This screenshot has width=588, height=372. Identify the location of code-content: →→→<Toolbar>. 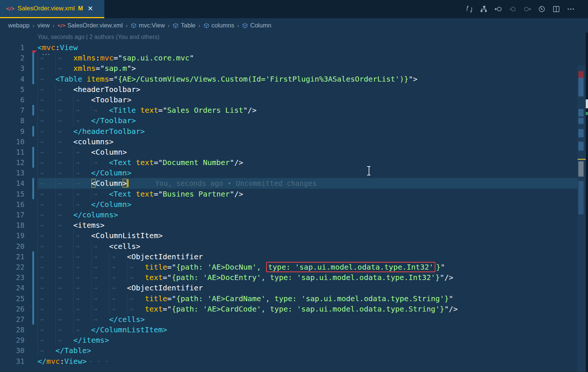
(307, 100).